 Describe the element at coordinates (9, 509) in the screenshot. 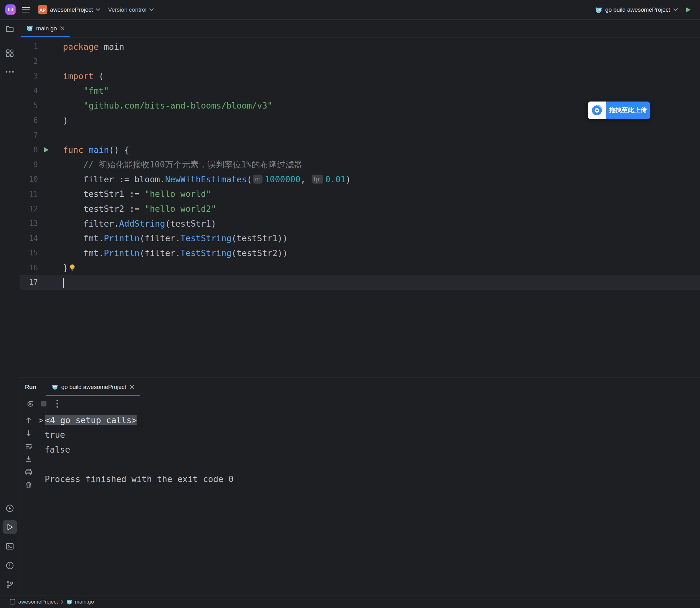

I see `services-tool-button` at that location.